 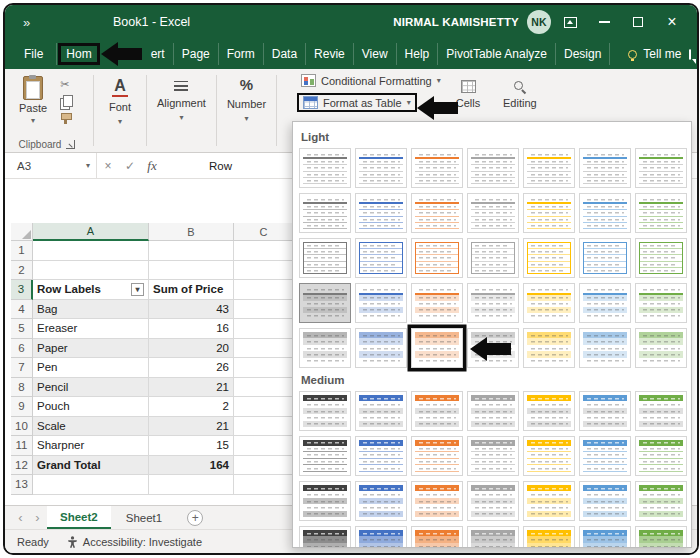 What do you see at coordinates (20, 518) in the screenshot?
I see `sheet-nav-left-icon: ‹` at bounding box center [20, 518].